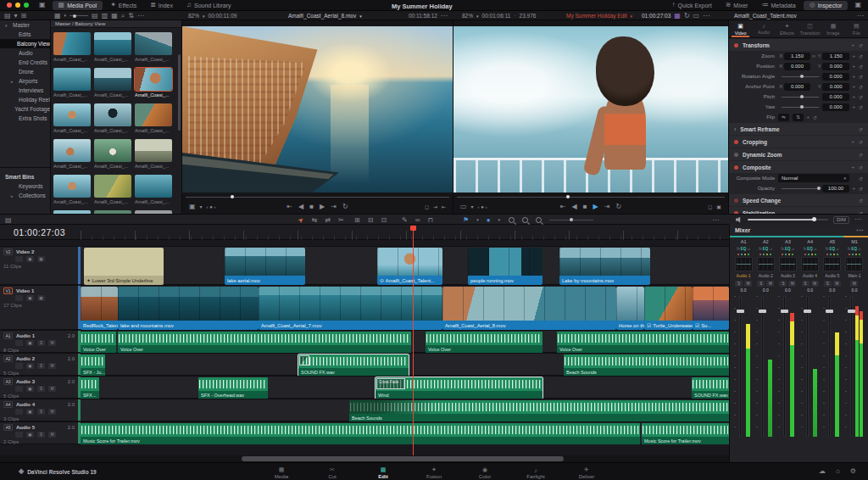 Image resolution: width=868 pixels, height=480 pixels. What do you see at coordinates (591, 197) in the screenshot?
I see `timeline-scrub-bar` at bounding box center [591, 197].